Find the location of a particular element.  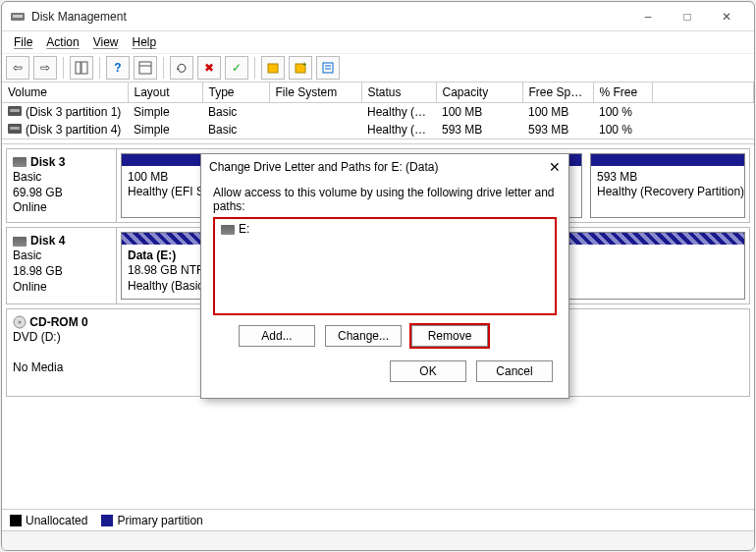

properties-button is located at coordinates (328, 68).